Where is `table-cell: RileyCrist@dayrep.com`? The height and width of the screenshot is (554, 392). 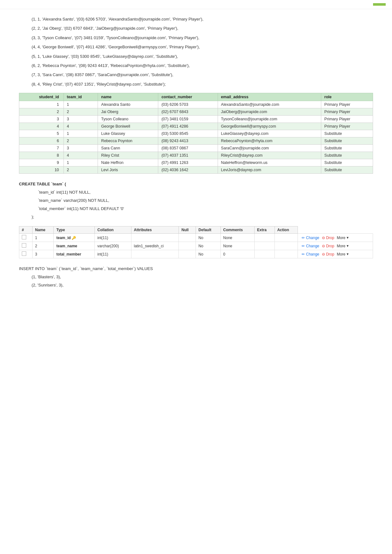
table-cell: RileyCrist@dayrep.com is located at coordinates (269, 155).